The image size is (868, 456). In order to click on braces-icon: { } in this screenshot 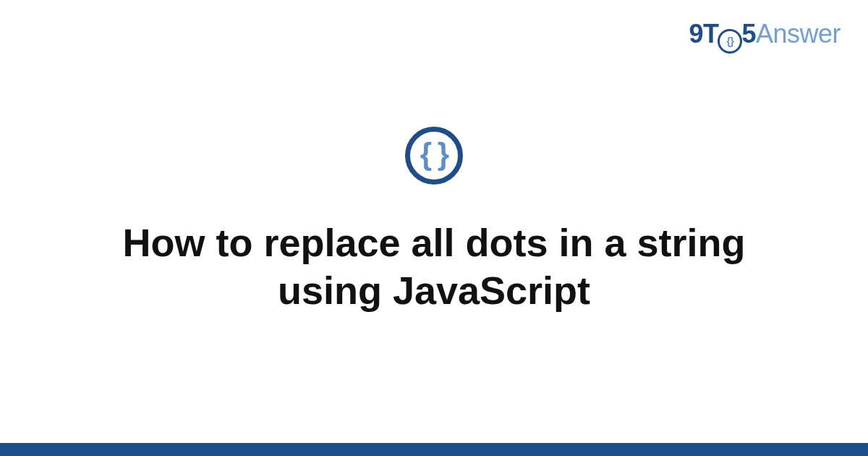, I will do `click(434, 154)`.